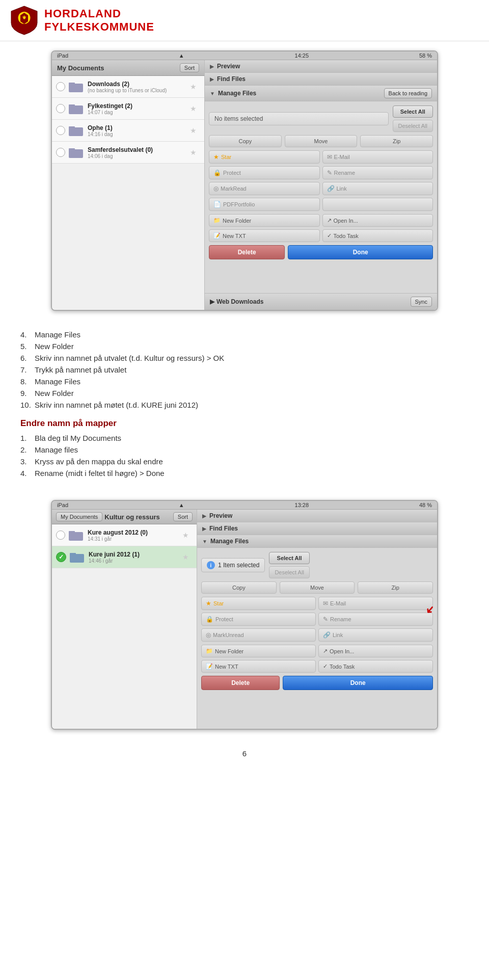 Image resolution: width=489 pixels, height=980 pixels. What do you see at coordinates (194, 152) in the screenshot?
I see `star-samferdsel: ★` at bounding box center [194, 152].